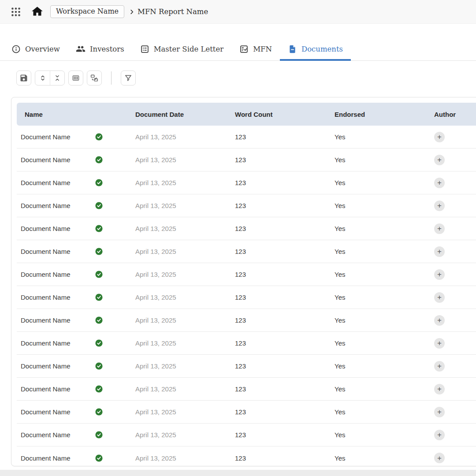 The image size is (476, 476). What do you see at coordinates (24, 78) in the screenshot?
I see `save-icon` at bounding box center [24, 78].